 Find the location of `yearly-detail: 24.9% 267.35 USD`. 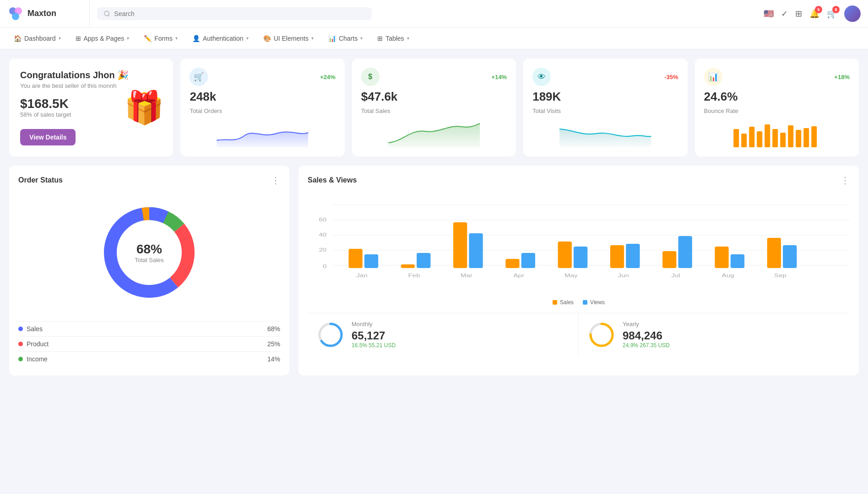

yearly-detail: 24.9% 267.35 USD is located at coordinates (646, 345).